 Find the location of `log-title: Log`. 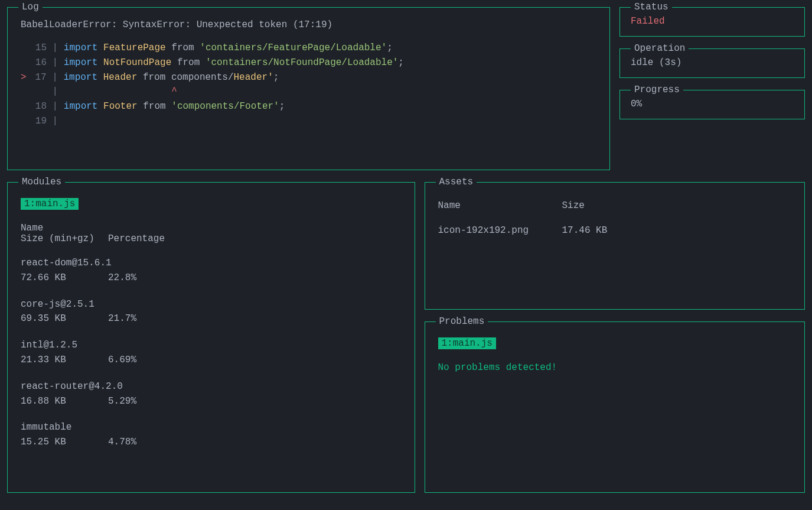

log-title: Log is located at coordinates (31, 7).